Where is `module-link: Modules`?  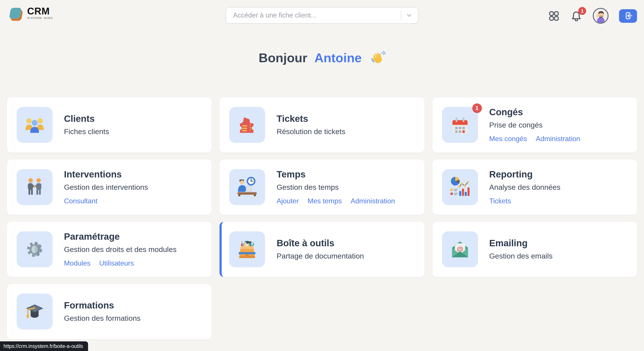 module-link: Modules is located at coordinates (77, 264).